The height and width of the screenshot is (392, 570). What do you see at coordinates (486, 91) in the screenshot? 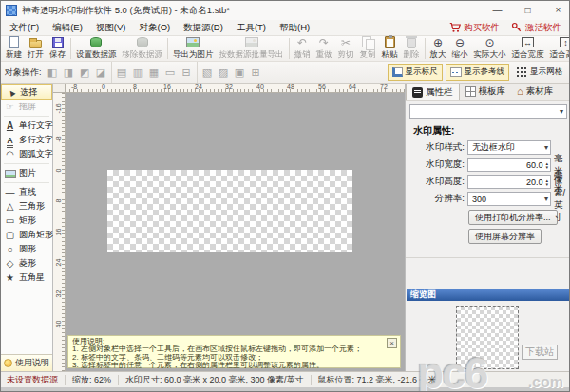
I see `tab-templates: 模板库` at bounding box center [486, 91].